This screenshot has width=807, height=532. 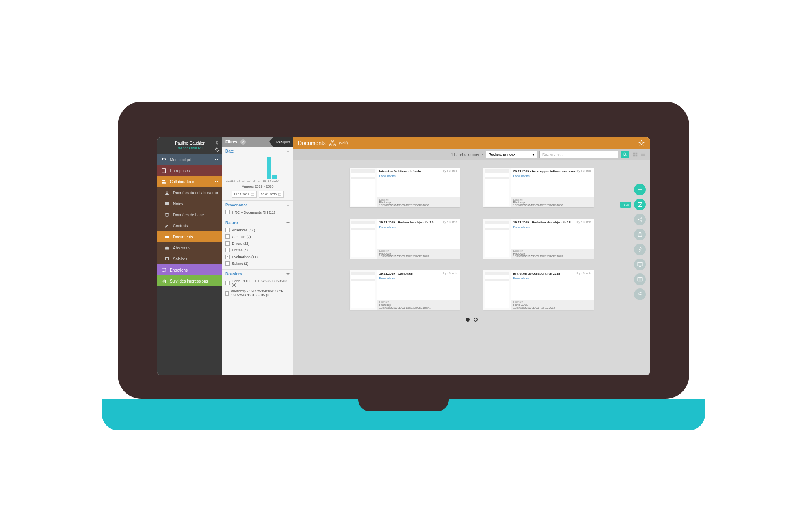 What do you see at coordinates (190, 171) in the screenshot?
I see `nav-entreprises: Entreprises` at bounding box center [190, 171].